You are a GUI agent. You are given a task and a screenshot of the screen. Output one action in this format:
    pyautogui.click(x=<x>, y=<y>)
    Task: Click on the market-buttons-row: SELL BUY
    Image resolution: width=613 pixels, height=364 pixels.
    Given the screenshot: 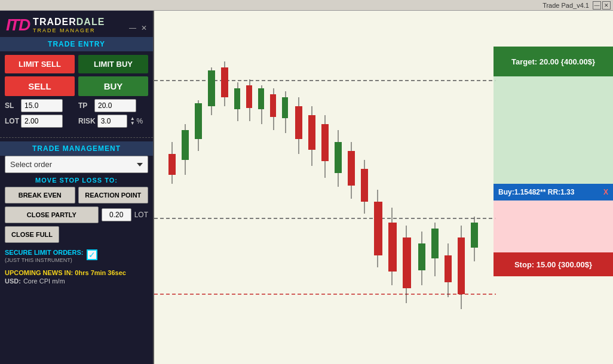 What is the action you would take?
    pyautogui.click(x=76, y=86)
    